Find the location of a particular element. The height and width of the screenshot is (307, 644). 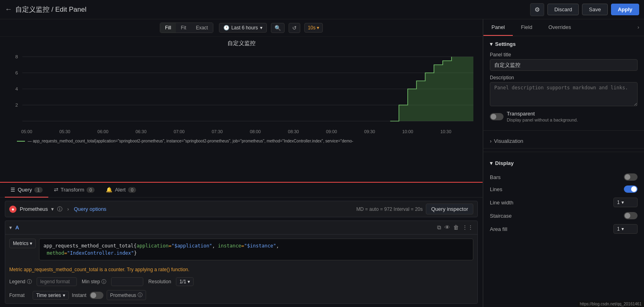

panel-title-input is located at coordinates (564, 65).